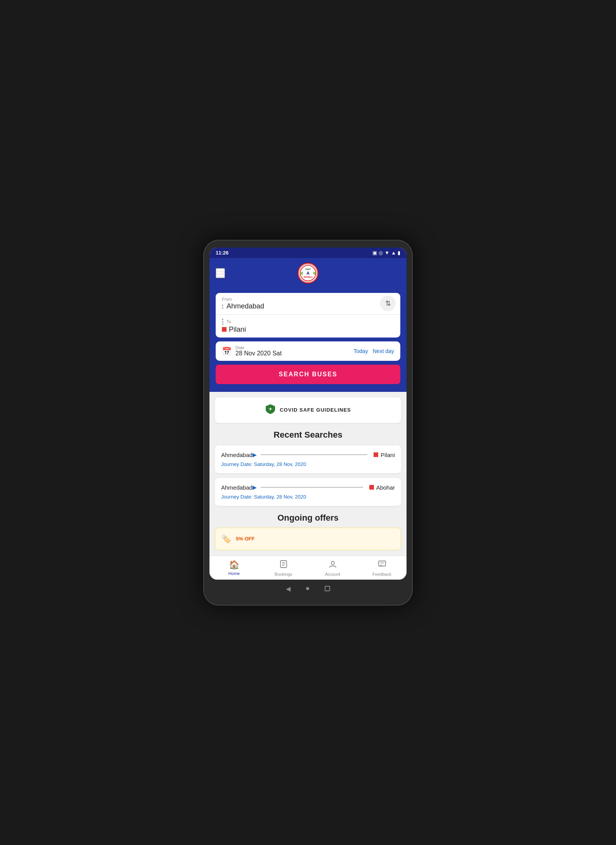 The image size is (616, 845). Describe the element at coordinates (234, 573) in the screenshot. I see `home-label: Home` at that location.